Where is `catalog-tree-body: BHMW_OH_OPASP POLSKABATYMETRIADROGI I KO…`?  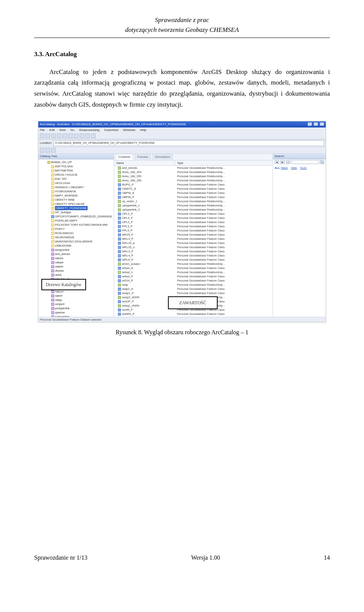
catalog-tree-body: BHMW_OH_OPASP POLSKABATYMETRIADROGI I KO… is located at coordinates (76, 238).